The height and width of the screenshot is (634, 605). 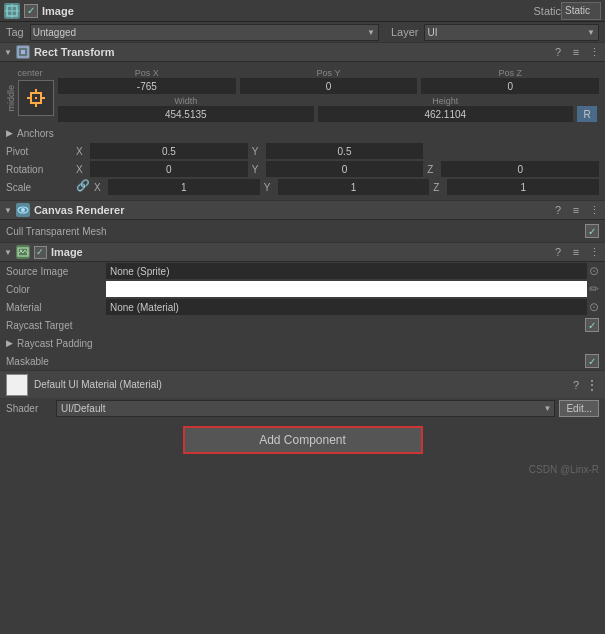 I want to click on anchors-row: ▶ Anchors, so click(x=302, y=133).